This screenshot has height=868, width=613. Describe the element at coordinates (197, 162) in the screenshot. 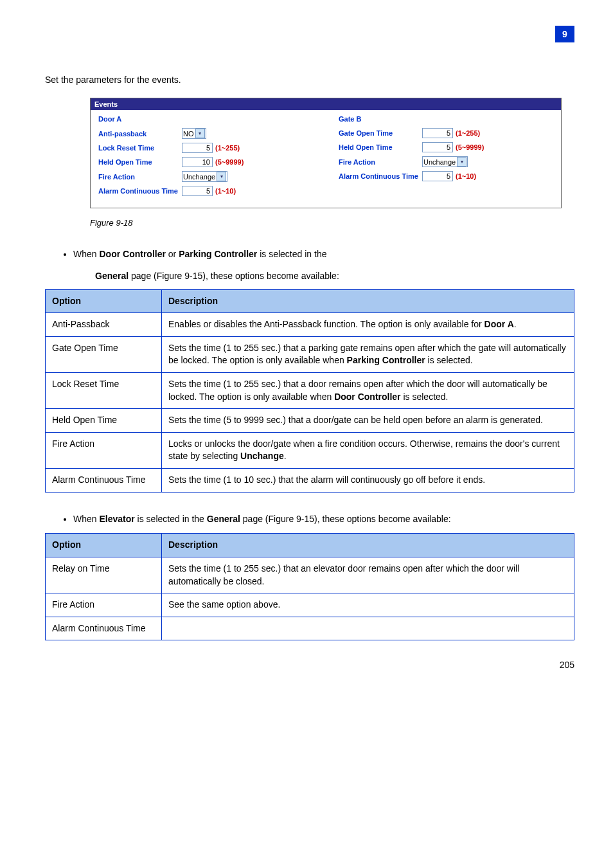

I see `heldopen-a-input` at that location.